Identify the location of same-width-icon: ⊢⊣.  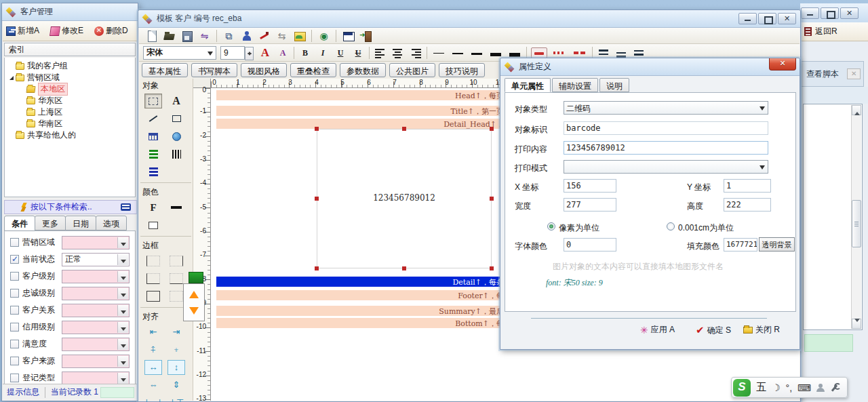
(153, 399).